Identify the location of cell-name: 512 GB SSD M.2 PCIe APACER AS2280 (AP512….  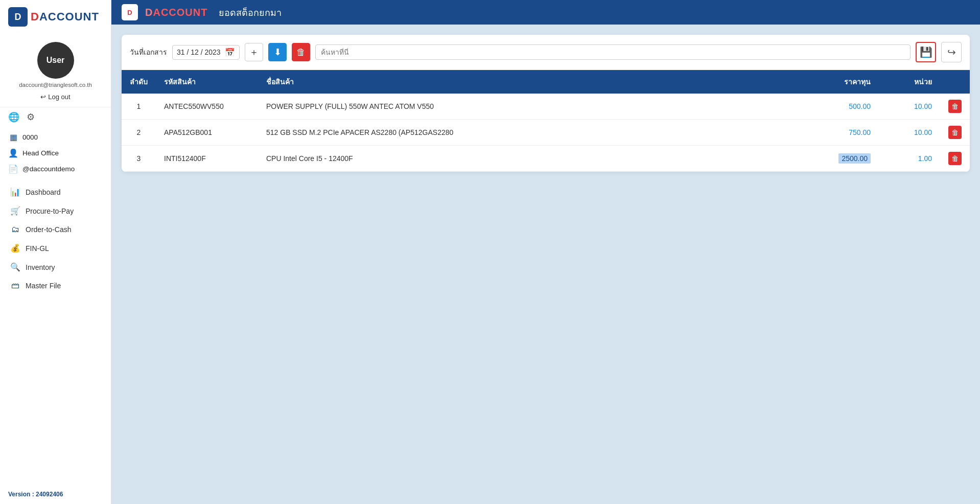
(527, 133).